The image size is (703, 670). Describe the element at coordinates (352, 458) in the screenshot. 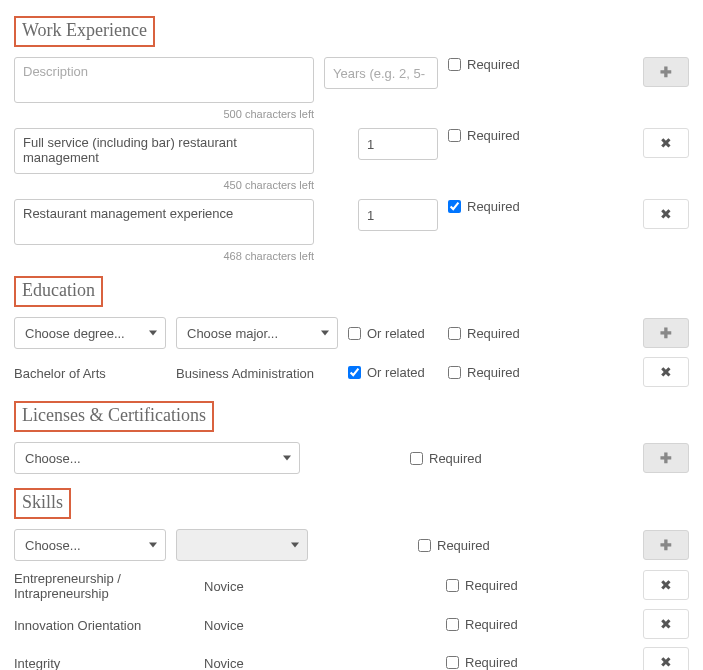

I see `license-template-row: Choose... Required ✚` at that location.